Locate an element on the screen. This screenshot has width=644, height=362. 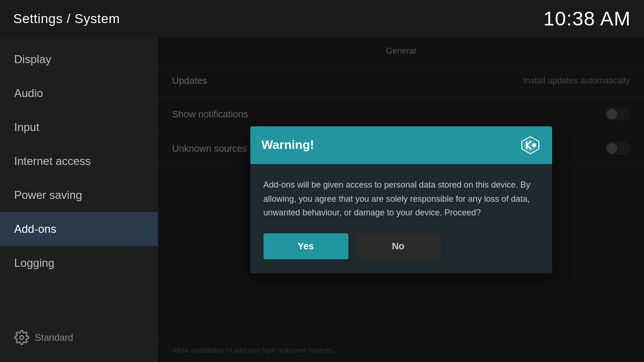
sidebar-item-logging: Logging is located at coordinates (79, 263).